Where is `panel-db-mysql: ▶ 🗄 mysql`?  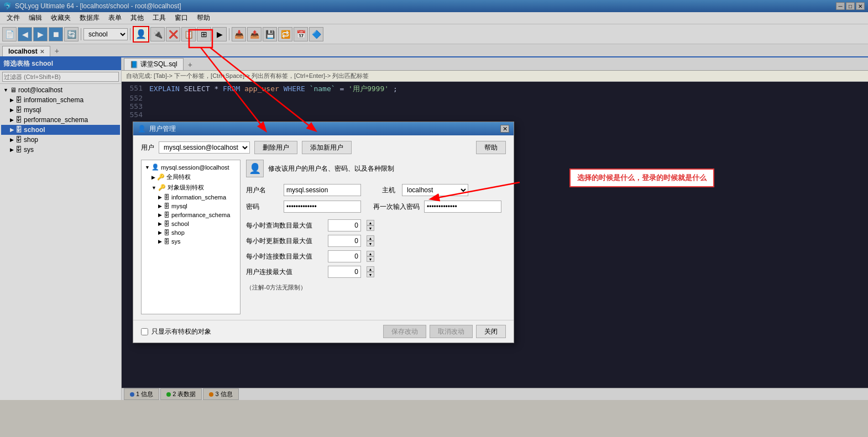 panel-db-mysql: ▶ 🗄 mysql is located at coordinates (191, 206).